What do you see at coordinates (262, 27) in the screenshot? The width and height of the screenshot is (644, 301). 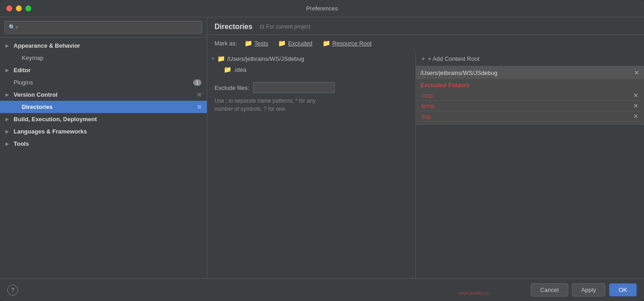 I see `project-icon: ⊟` at bounding box center [262, 27].